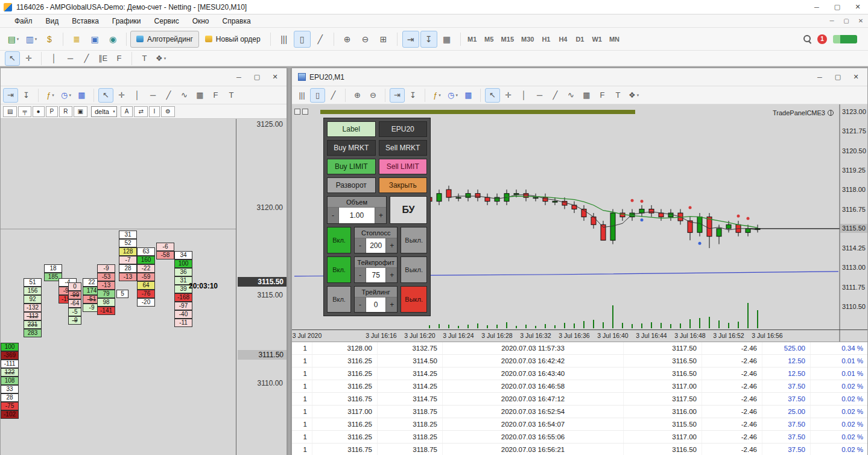 Image resolution: width=868 pixels, height=455 pixels. I want to click on table-row: 13116.253114.252020.07.03 16:46:583117.0…, so click(580, 386).